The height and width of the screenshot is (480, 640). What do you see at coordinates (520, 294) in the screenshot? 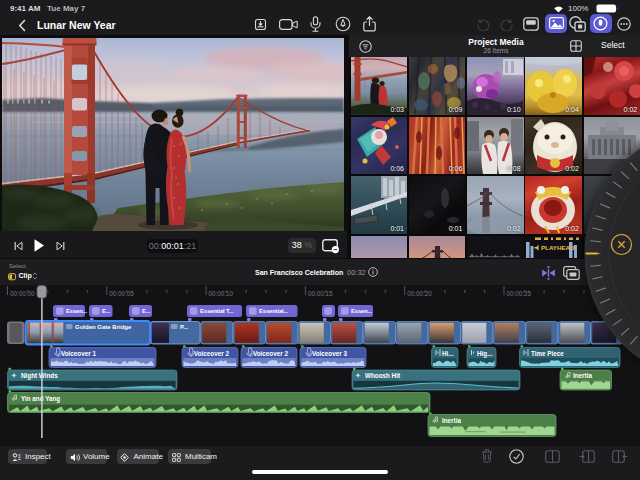
I see `svg-text: 00:00:25` at bounding box center [520, 294].